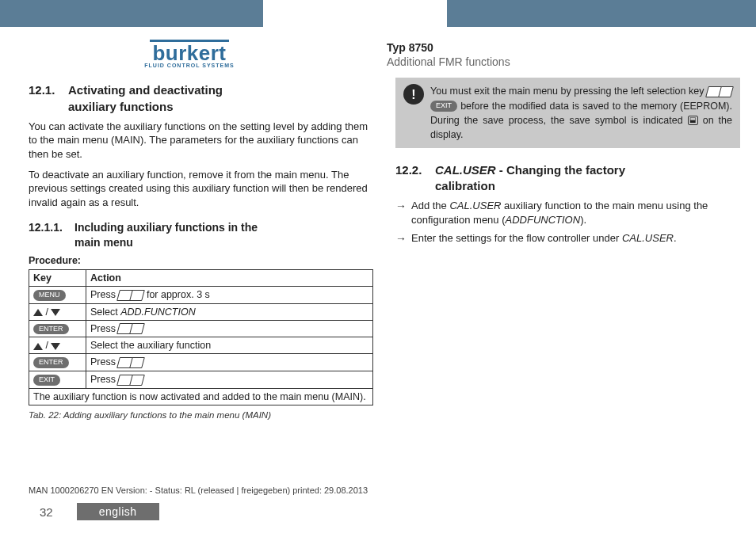  I want to click on language-label: english, so click(118, 512).